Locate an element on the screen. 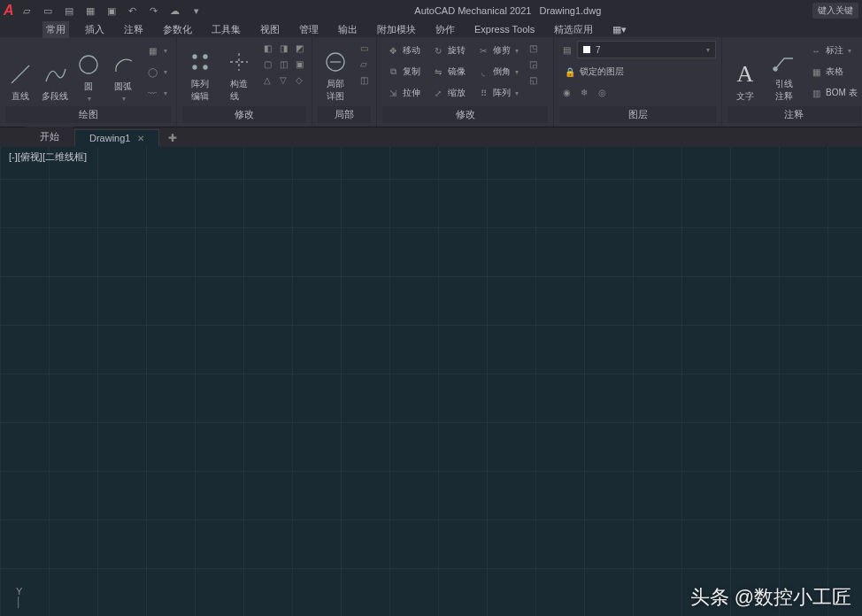 The height and width of the screenshot is (616, 862). pedit-label: 阵列 编辑 is located at coordinates (200, 90).